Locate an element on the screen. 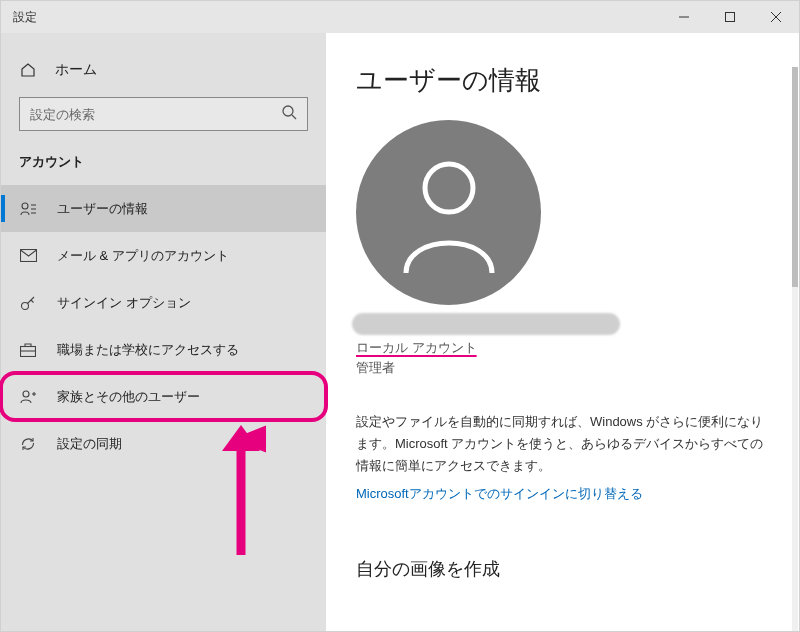  scrollbar-track is located at coordinates (795, 349).